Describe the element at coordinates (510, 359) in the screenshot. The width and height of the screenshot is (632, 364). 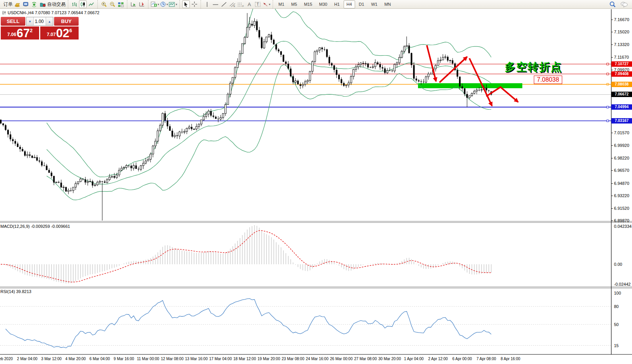
I see `time-axis-label: 8 Apr 16:00` at that location.